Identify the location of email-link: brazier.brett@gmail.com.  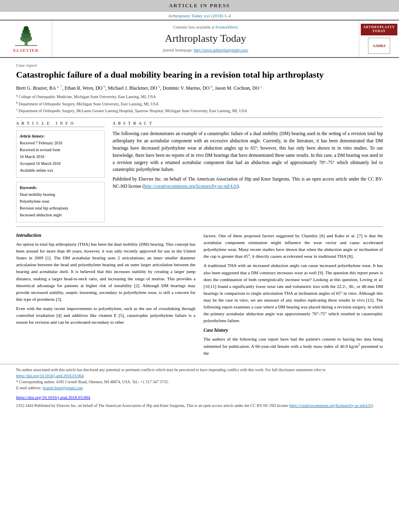
(63, 388).